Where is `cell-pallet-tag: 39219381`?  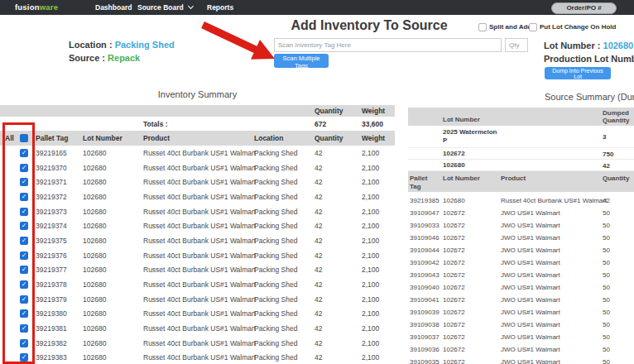 cell-pallet-tag: 39219381 is located at coordinates (51, 328).